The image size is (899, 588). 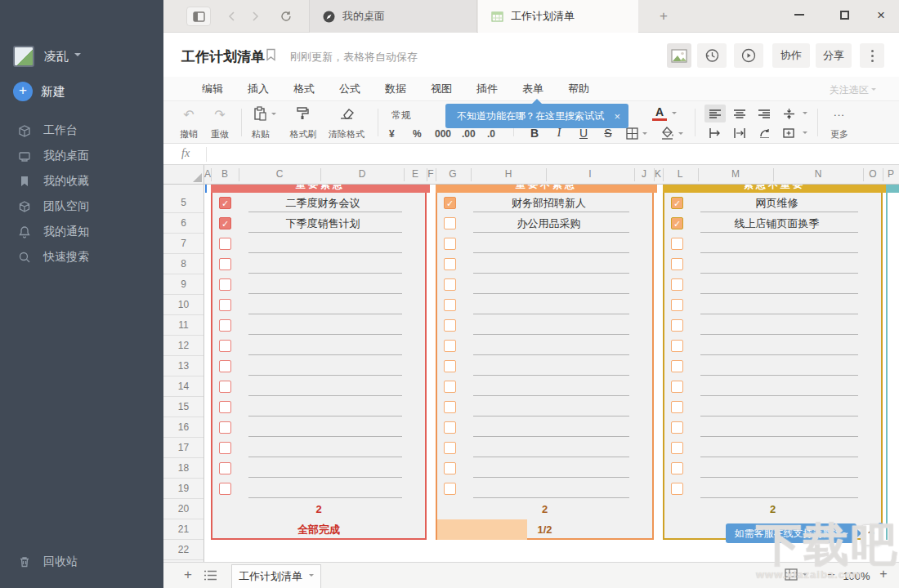 I want to click on add-sheet-button: +, so click(x=188, y=575).